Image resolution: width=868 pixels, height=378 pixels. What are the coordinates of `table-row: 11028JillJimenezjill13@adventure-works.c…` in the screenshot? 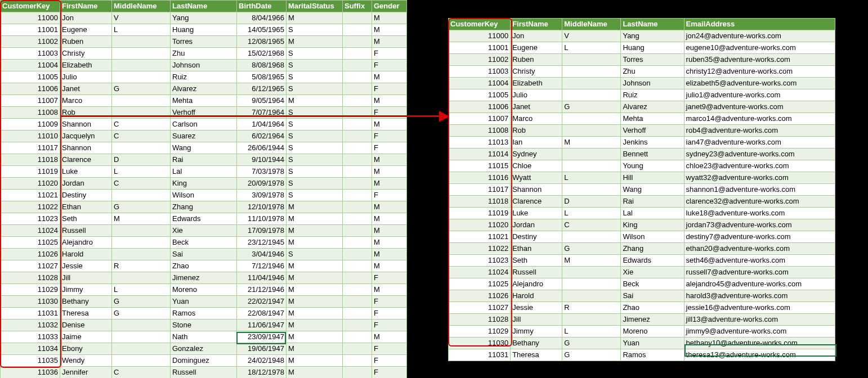 It's located at (642, 320).